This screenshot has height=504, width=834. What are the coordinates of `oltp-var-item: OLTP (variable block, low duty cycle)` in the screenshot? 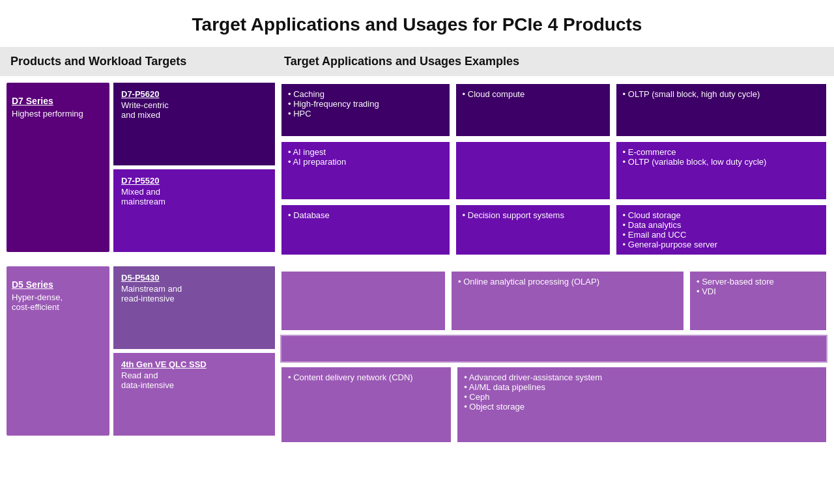 It's located at (721, 161).